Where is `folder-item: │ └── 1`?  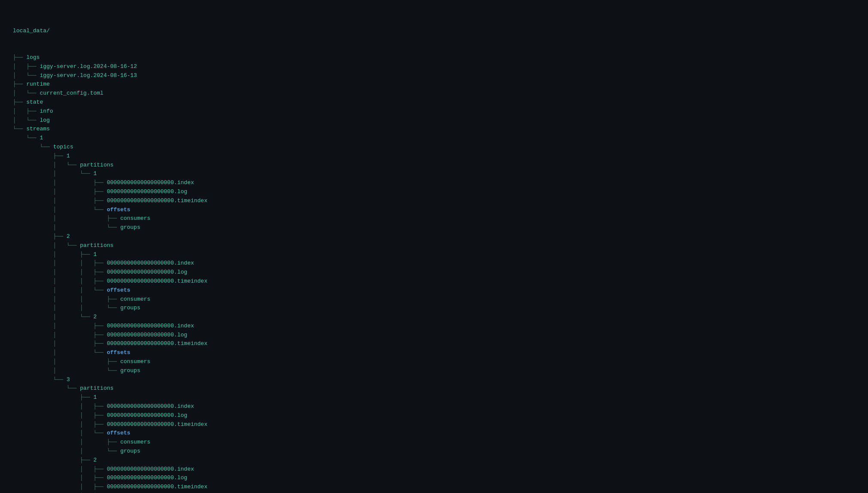
folder-item: │ └── 1 is located at coordinates (434, 174).